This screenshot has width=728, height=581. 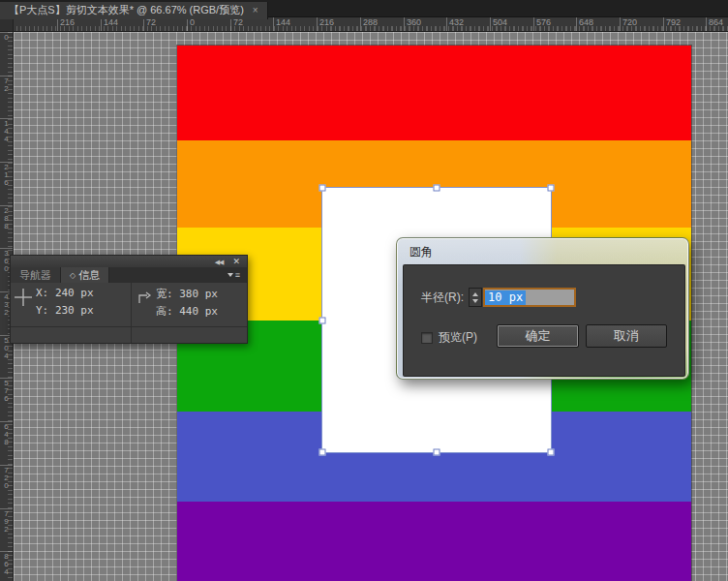 What do you see at coordinates (475, 301) in the screenshot?
I see `spinner-down-icon` at bounding box center [475, 301].